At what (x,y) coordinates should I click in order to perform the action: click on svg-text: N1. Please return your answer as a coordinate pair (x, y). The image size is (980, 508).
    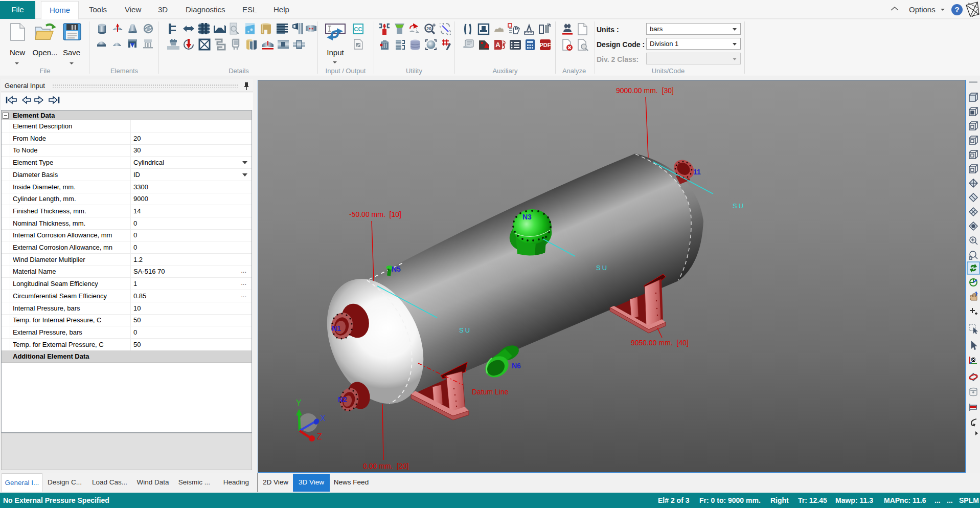
    Looking at the image, I should click on (336, 328).